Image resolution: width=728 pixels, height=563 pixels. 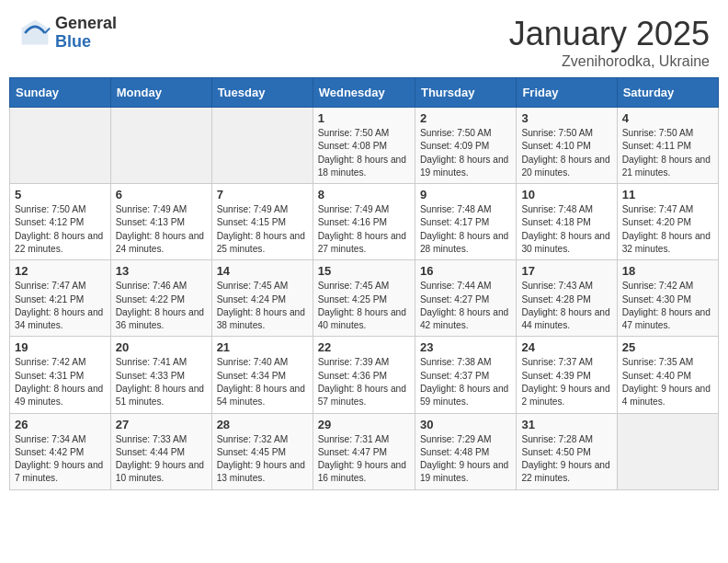 I want to click on calendar-cell: 19Sunrise: 7:42 AM Sunset: 4:31 PM Dayli…, so click(x=61, y=375).